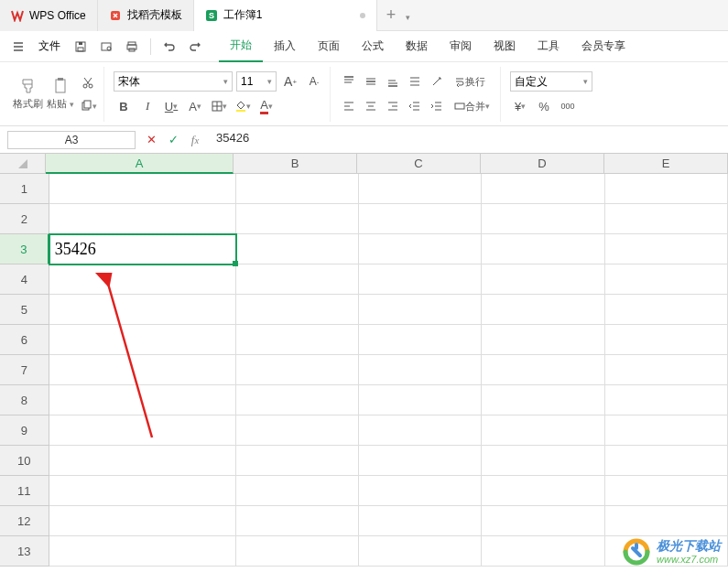 Image resolution: width=728 pixels, height=572 pixels. Describe the element at coordinates (49, 46) in the screenshot. I see `menu-file: 文件` at that location.